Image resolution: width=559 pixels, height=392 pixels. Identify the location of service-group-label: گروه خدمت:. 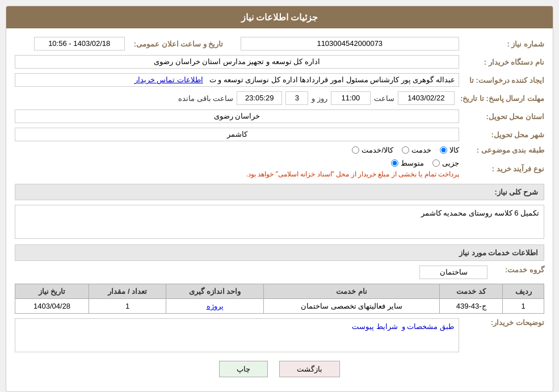
(516, 270).